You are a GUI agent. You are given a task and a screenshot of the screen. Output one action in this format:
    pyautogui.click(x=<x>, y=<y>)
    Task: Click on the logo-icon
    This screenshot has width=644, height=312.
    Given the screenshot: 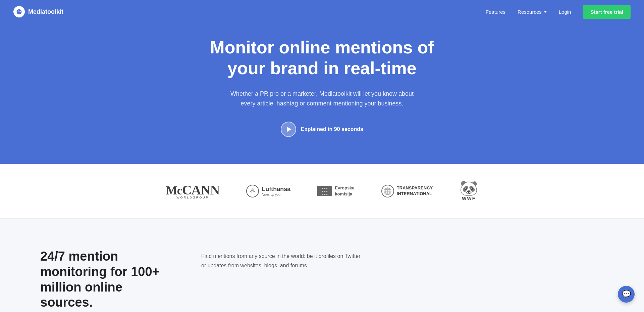 What is the action you would take?
    pyautogui.click(x=19, y=12)
    